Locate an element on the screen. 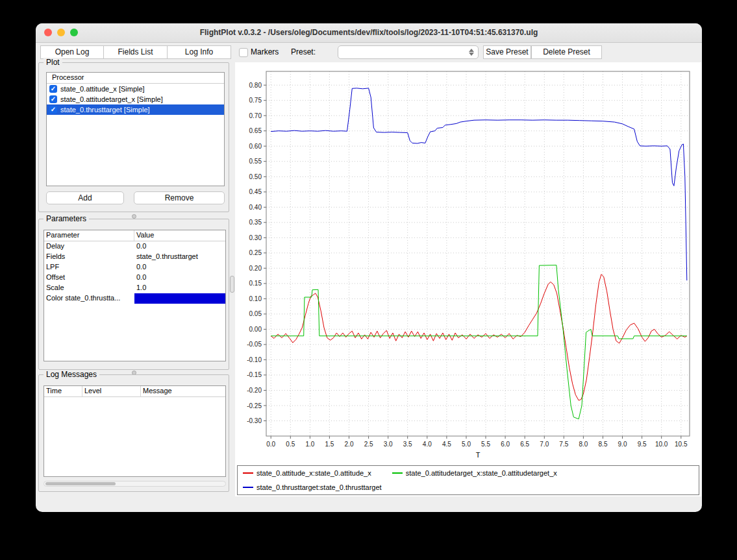 This screenshot has width=737, height=560. legend-label: state_0.thrusttarget:state_0.thrusttarge… is located at coordinates (319, 487).